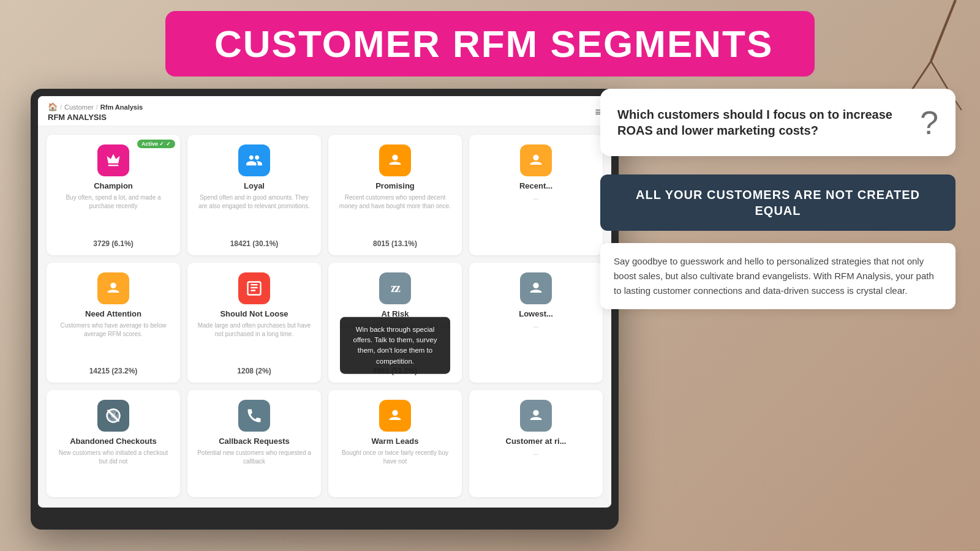 The height and width of the screenshot is (551, 980). What do you see at coordinates (113, 195) in the screenshot?
I see `segment-card-champion: Active ✓ChampionBuy often, spend a lot, …` at bounding box center [113, 195].